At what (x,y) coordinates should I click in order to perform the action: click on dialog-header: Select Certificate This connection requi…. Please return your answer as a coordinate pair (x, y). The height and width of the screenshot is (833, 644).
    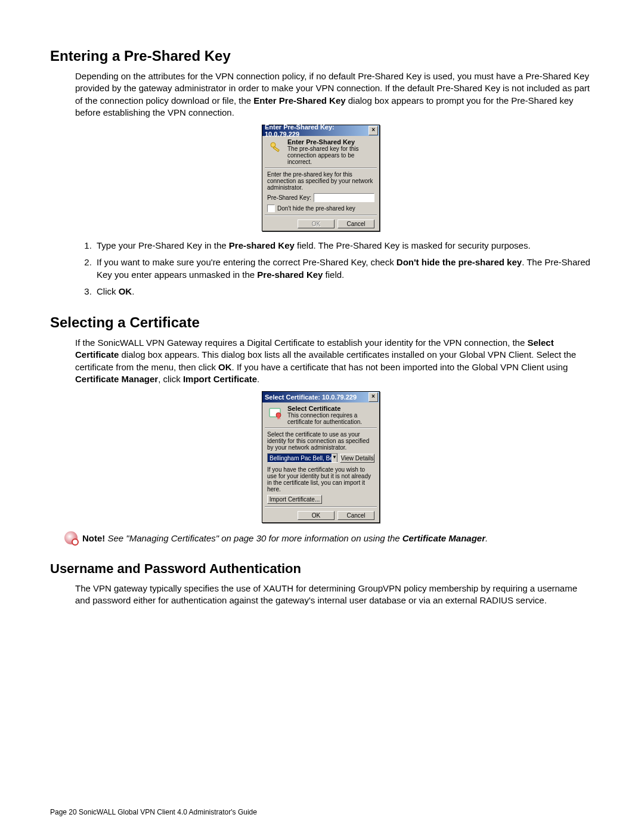
    Looking at the image, I should click on (321, 415).